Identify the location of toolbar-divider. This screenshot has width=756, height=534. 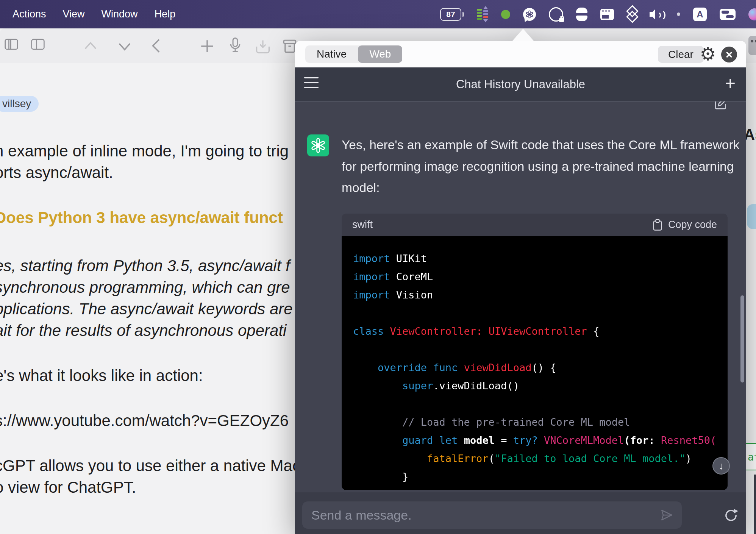
(107, 46).